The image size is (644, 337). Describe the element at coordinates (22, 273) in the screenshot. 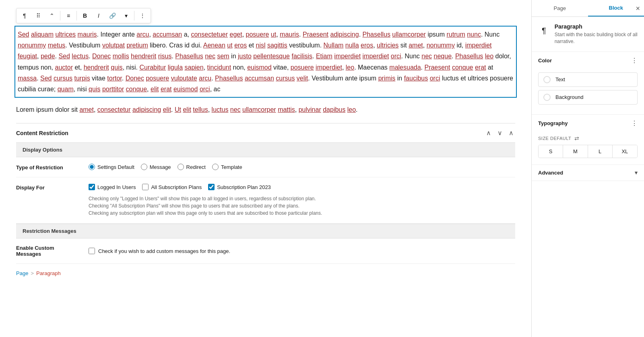

I see `breadcrumb-page: Page` at that location.